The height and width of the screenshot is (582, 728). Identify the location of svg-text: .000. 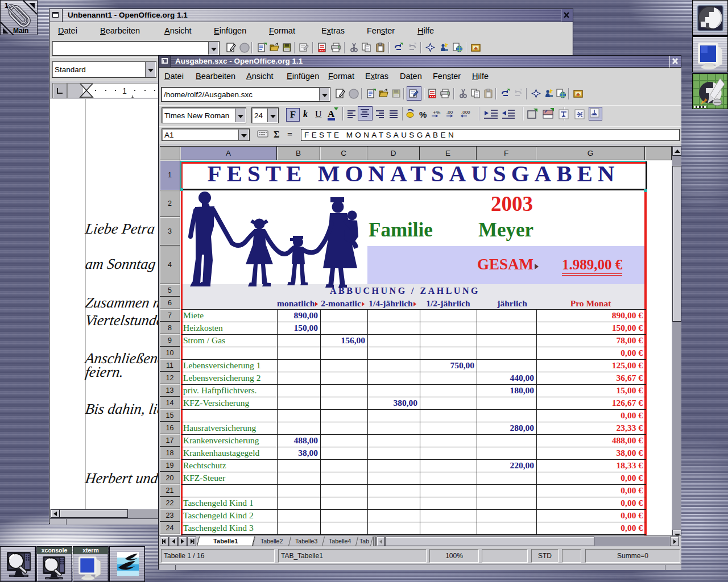
(466, 113).